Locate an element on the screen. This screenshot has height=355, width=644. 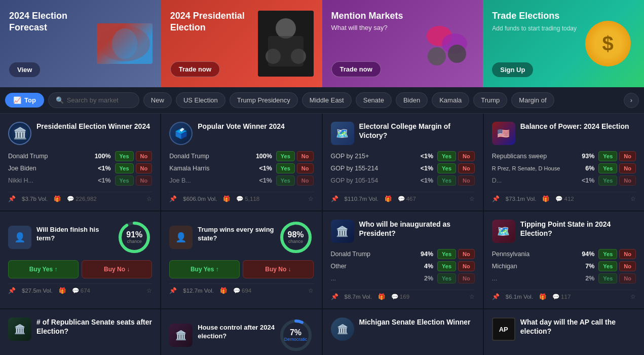
banner-election-image is located at coordinates (286, 44).